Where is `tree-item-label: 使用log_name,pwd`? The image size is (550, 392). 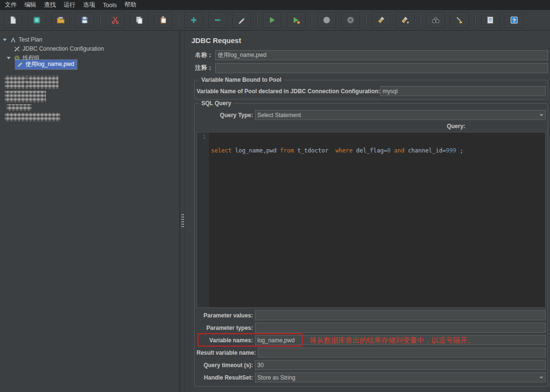
tree-item-label: 使用log_name,pwd is located at coordinates (50, 64).